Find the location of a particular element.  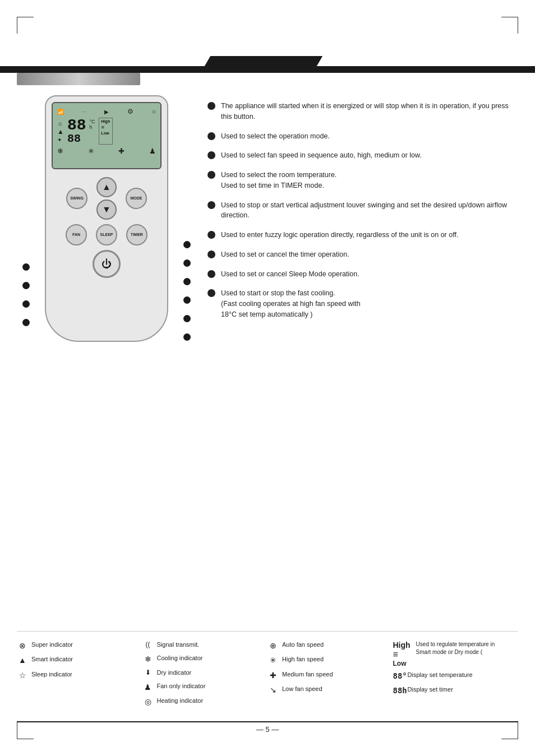

high-fan-icon: ✳ is located at coordinates (273, 660).